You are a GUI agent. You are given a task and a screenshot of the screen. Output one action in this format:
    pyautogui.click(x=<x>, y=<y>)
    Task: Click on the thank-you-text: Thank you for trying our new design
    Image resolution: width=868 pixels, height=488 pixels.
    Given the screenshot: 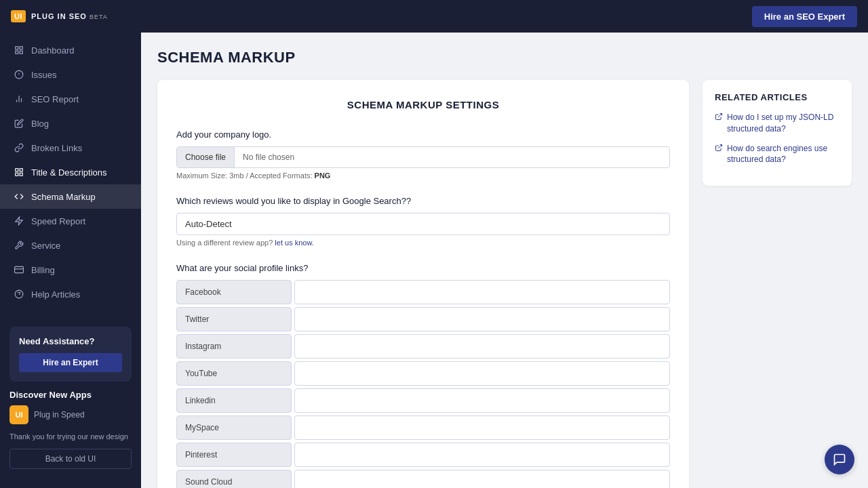 What is the action you would take?
    pyautogui.click(x=71, y=436)
    